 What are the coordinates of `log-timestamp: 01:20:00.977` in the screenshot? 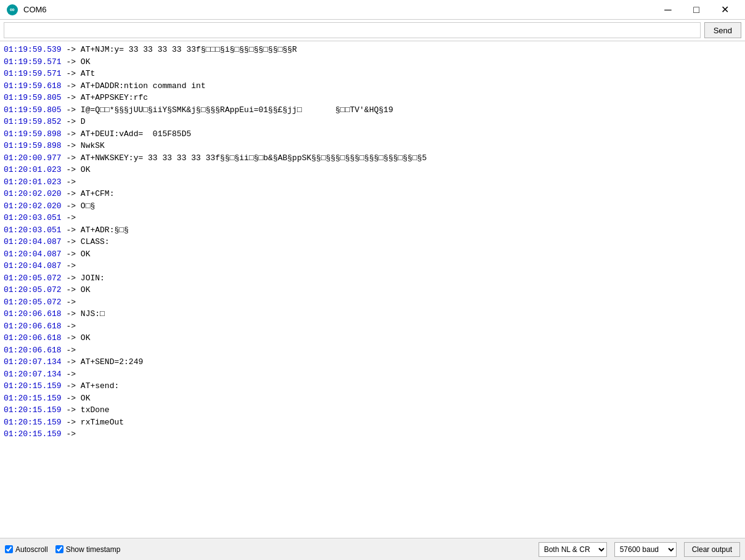 It's located at (33, 158).